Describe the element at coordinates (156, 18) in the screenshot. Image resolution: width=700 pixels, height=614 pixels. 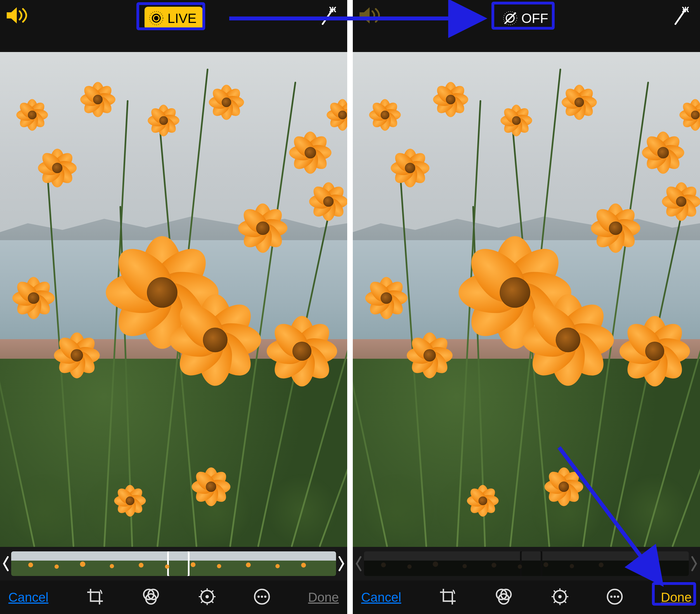
I see `live-photo-icon` at that location.